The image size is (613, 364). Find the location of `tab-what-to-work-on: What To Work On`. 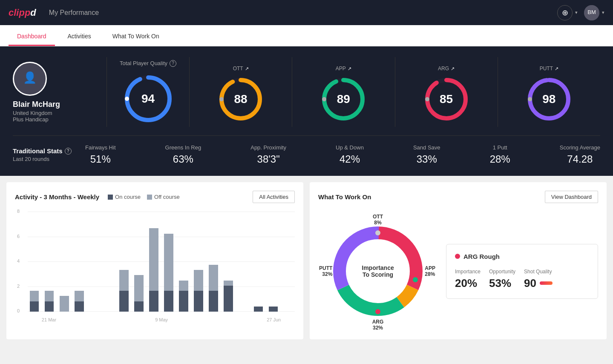

tab-what-to-work-on: What To Work On is located at coordinates (136, 37).